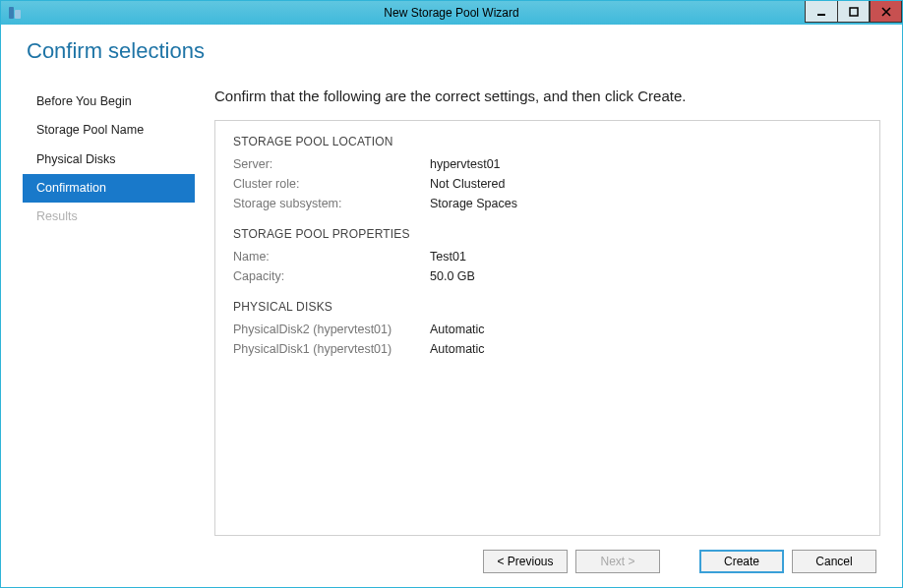 The height and width of the screenshot is (588, 903). I want to click on kv-row: Server: hypervtest01, so click(547, 164).